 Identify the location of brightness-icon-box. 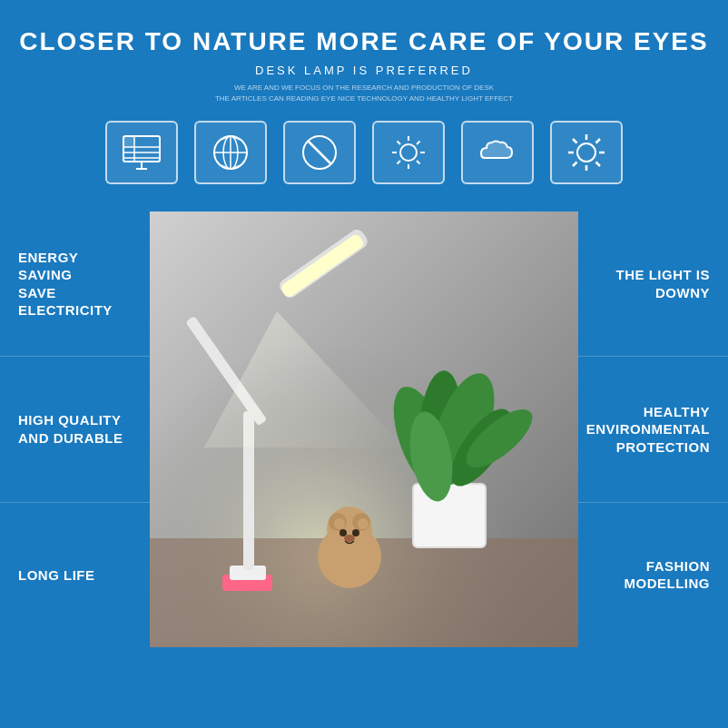
(408, 152).